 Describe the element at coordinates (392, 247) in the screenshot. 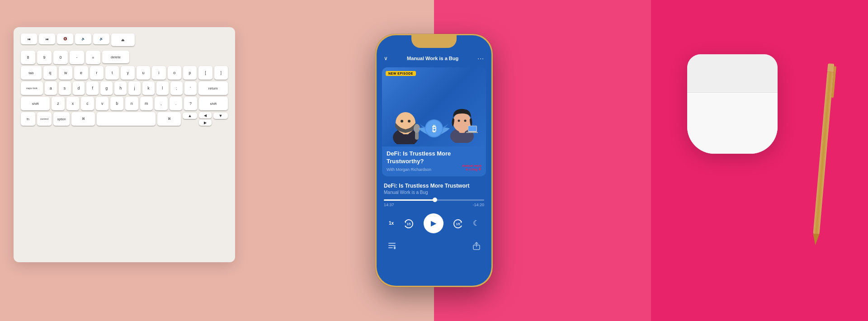

I see `queue-icon` at that location.